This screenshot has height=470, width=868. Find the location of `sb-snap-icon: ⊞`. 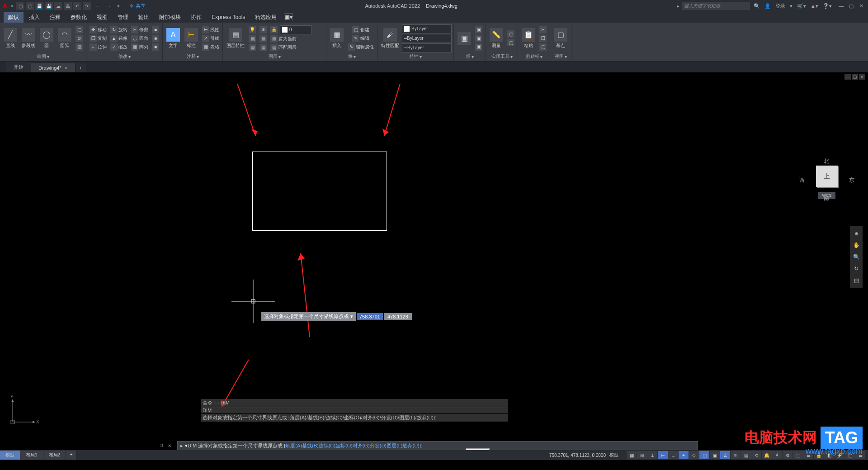

sb-snap-icon: ⊞ is located at coordinates (642, 455).